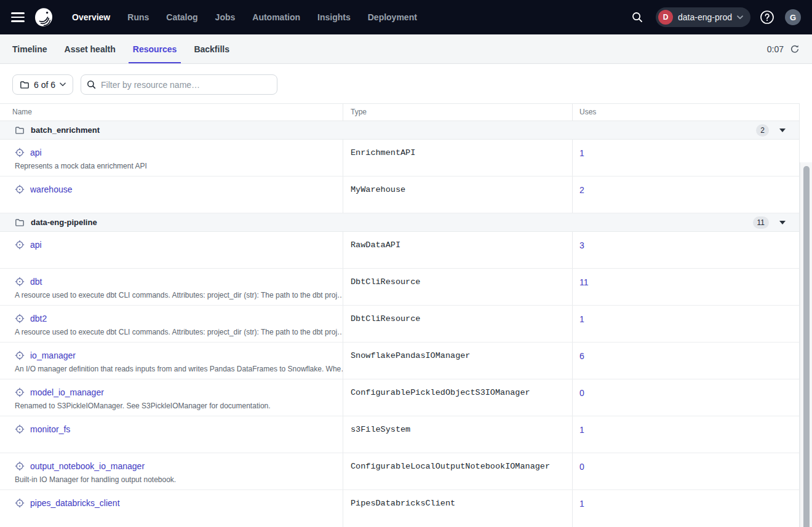 This screenshot has width=812, height=527. I want to click on dagster-logo, so click(44, 17).